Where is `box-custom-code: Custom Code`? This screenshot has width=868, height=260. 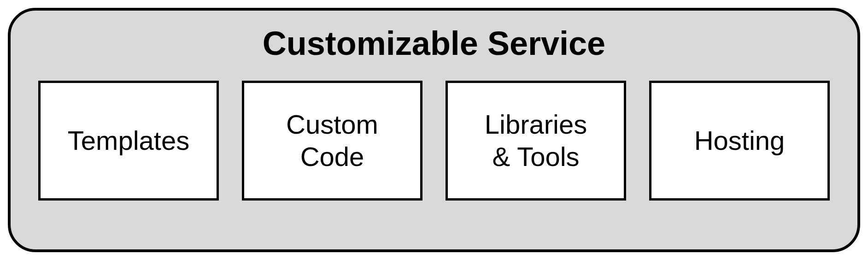 box-custom-code: Custom Code is located at coordinates (332, 141).